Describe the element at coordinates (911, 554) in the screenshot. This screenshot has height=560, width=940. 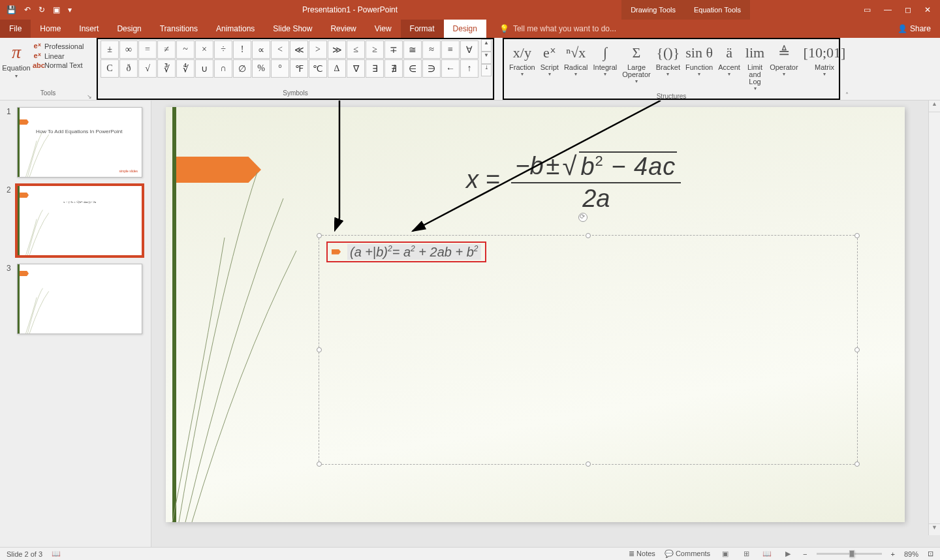
I see `zoom-level: 89%` at that location.